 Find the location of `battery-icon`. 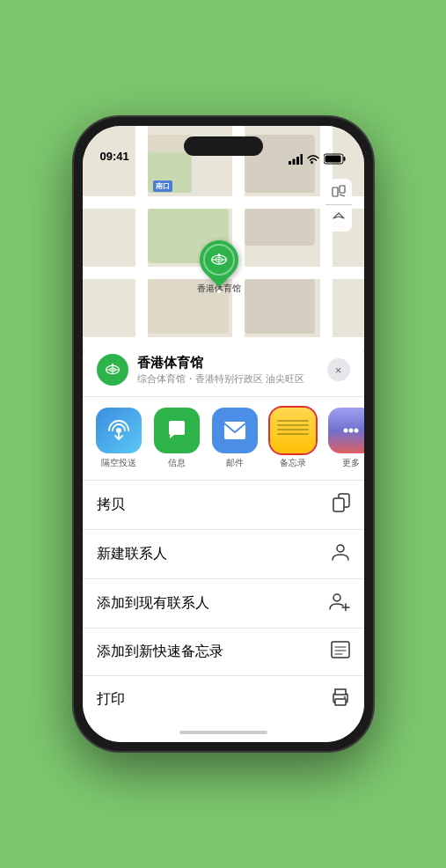

battery-icon is located at coordinates (335, 158).